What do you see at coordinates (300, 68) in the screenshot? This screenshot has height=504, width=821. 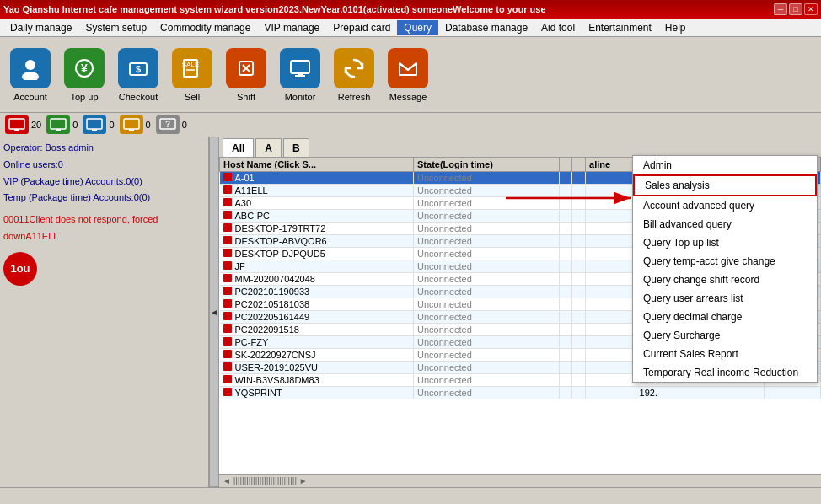 I see `monitor-icon` at bounding box center [300, 68].